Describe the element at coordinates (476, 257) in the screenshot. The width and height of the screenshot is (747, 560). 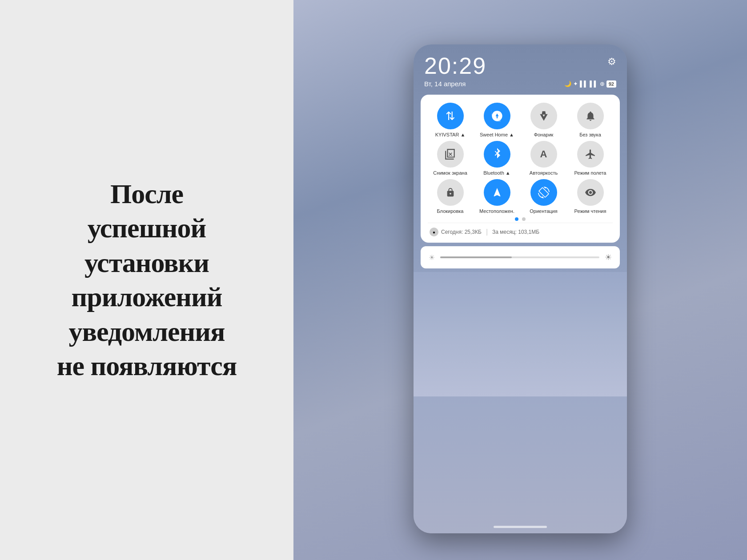
I see `brightness-fill` at that location.